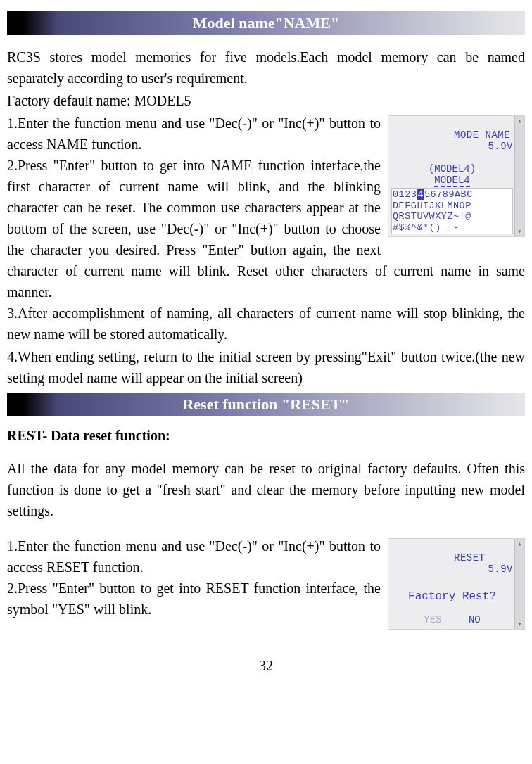 This screenshot has width=532, height=764. Describe the element at coordinates (266, 68) in the screenshot. I see `intro-paragraph-1: RC3S stores model memories for five mode…` at that location.